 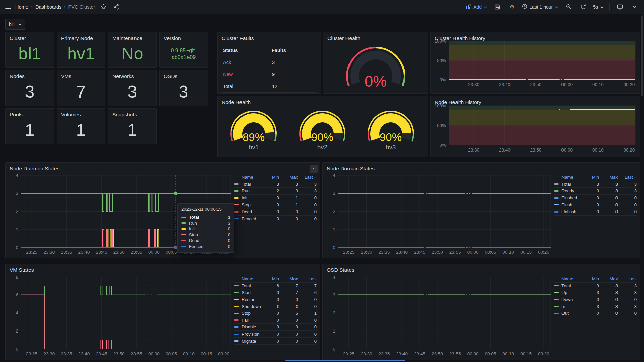 What do you see at coordinates (569, 7) in the screenshot?
I see `zoom-out-time-icon` at bounding box center [569, 7].